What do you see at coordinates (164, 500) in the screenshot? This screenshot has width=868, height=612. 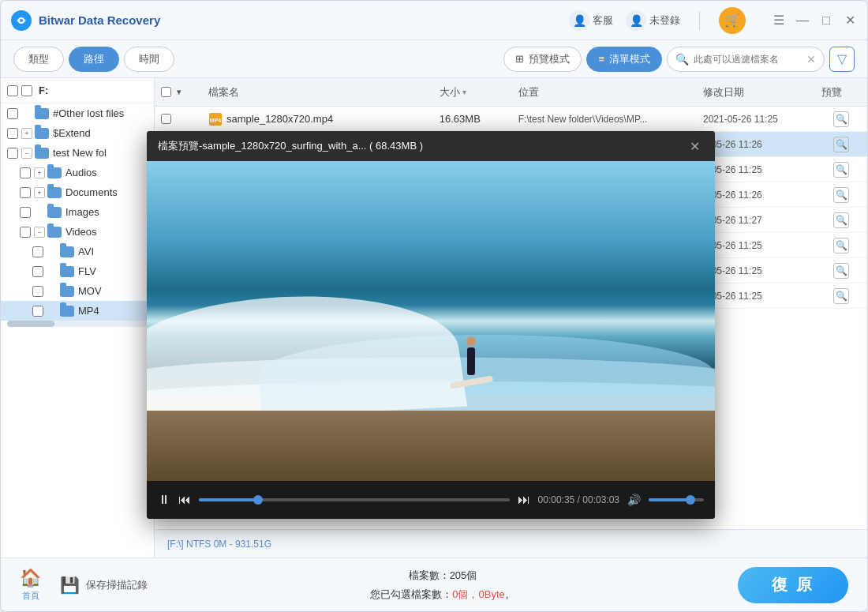 I see `pause-btn: ⏸` at bounding box center [164, 500].